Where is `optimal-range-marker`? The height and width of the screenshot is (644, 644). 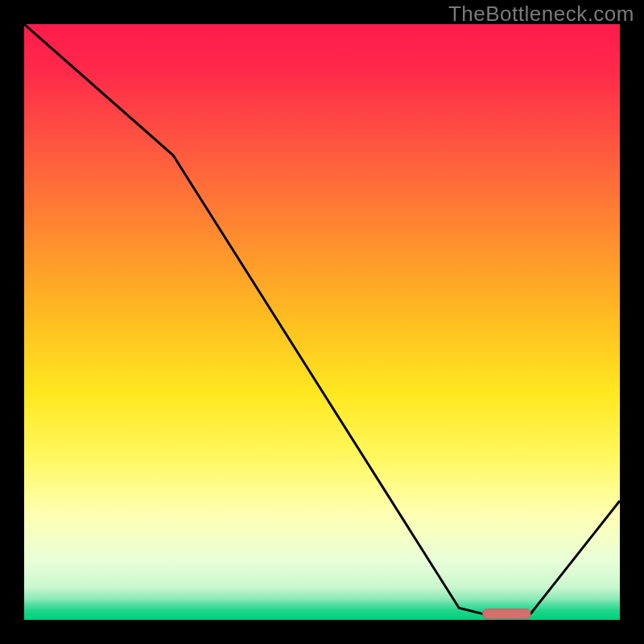
optimal-range-marker is located at coordinates (507, 614).